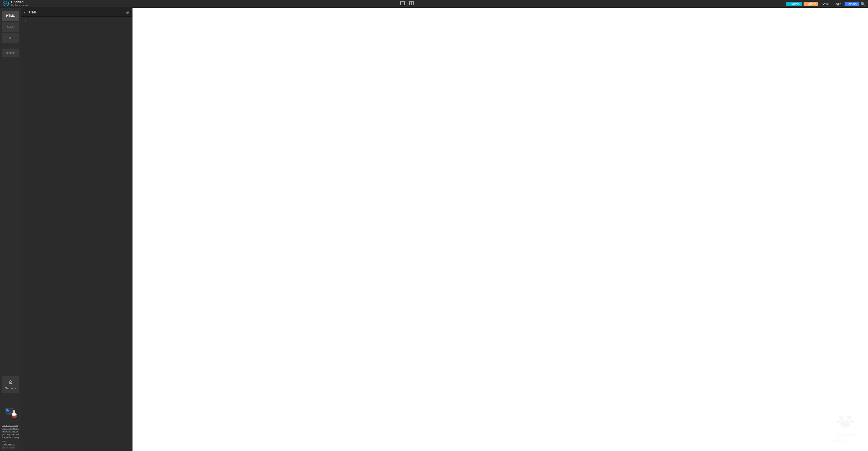  Describe the element at coordinates (6, 4) in the screenshot. I see `codepen-logo` at that location.